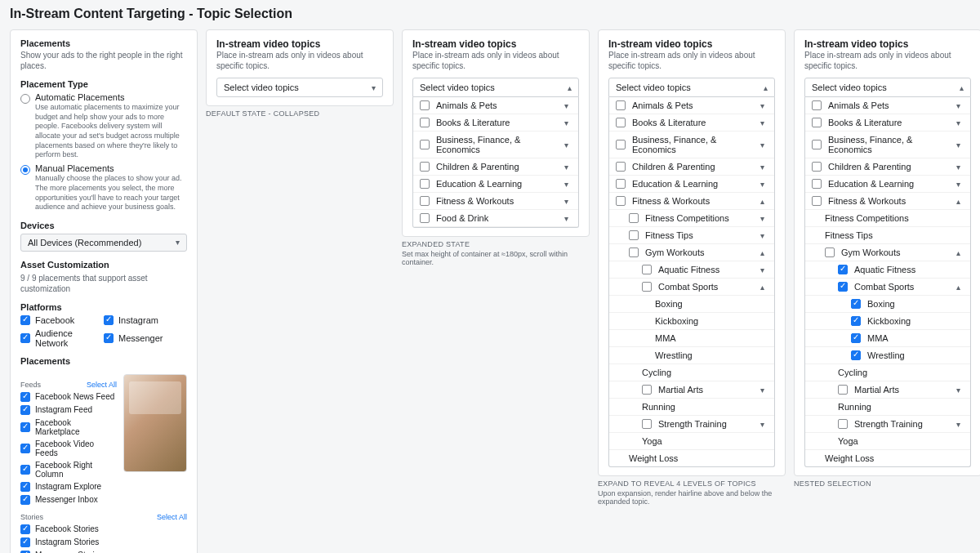 The height and width of the screenshot is (553, 980). I want to click on radio-auto-dot, so click(25, 99).